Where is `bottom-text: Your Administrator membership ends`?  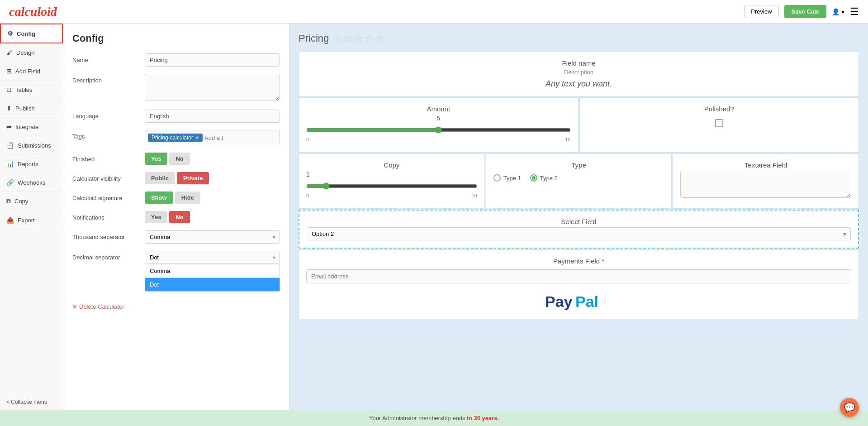 bottom-text: Your Administrator membership ends is located at coordinates (418, 418).